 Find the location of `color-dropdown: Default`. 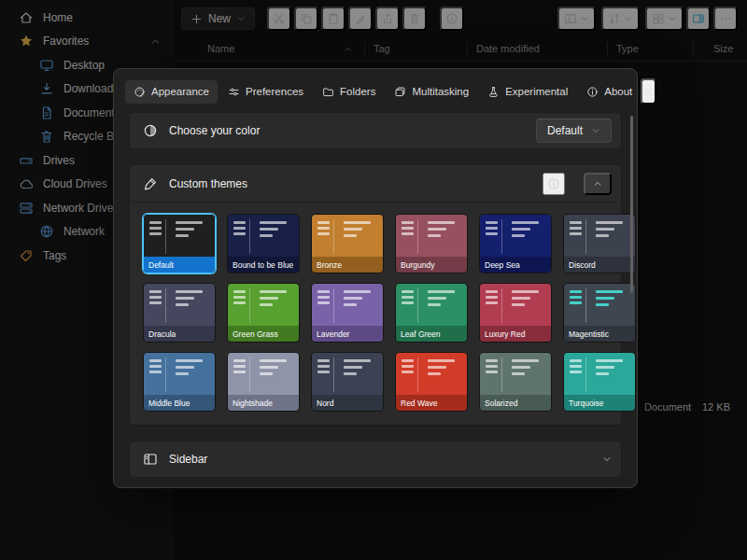

color-dropdown: Default is located at coordinates (573, 131).